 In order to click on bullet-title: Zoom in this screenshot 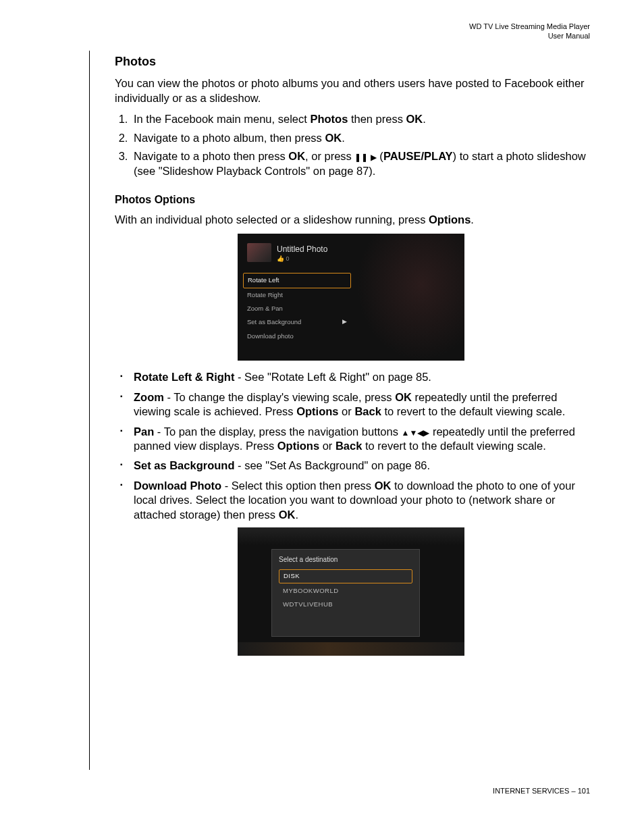, I will do `click(149, 397)`.